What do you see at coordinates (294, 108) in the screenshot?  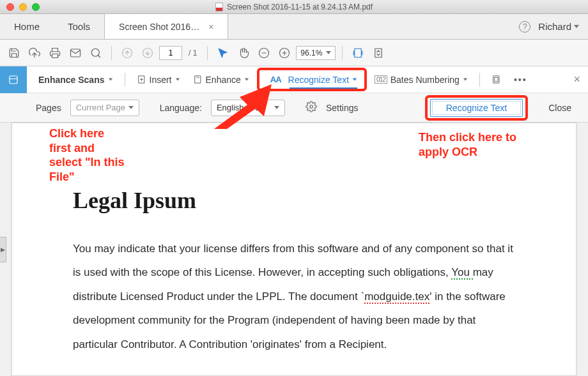 I see `recognize-settings-bar: Pages Current Page Language: English (US…` at bounding box center [294, 108].